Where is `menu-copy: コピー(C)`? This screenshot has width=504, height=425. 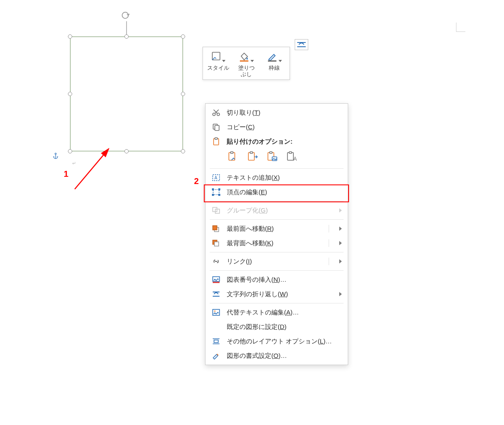
menu-copy: コピー(C) is located at coordinates (277, 127).